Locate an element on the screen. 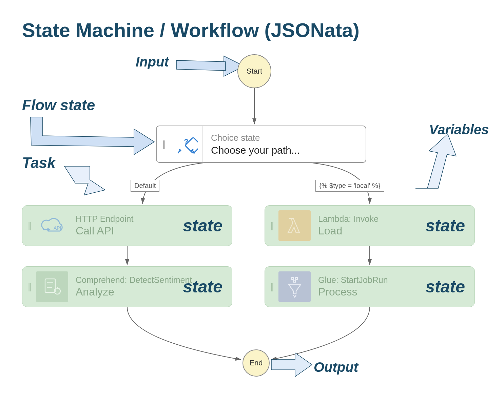 This screenshot has height=420, width=504. start-label: Start is located at coordinates (254, 71).